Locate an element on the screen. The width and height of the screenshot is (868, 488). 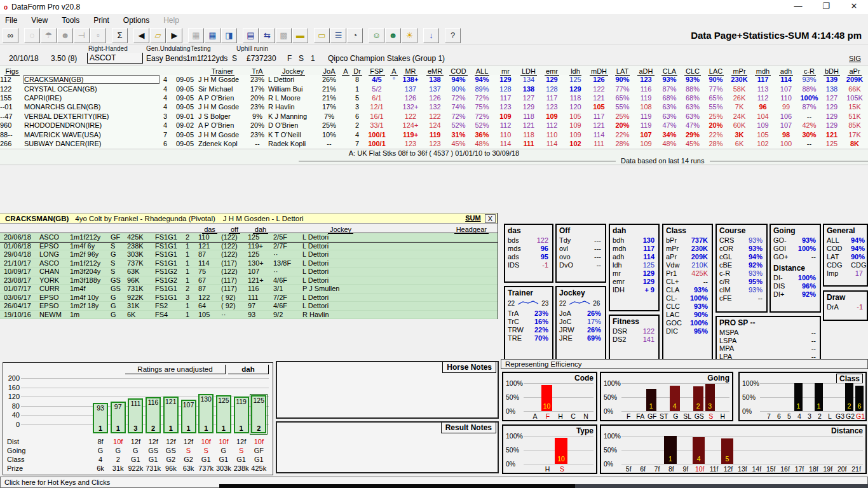
chart-title-class: Class is located at coordinates (850, 379).